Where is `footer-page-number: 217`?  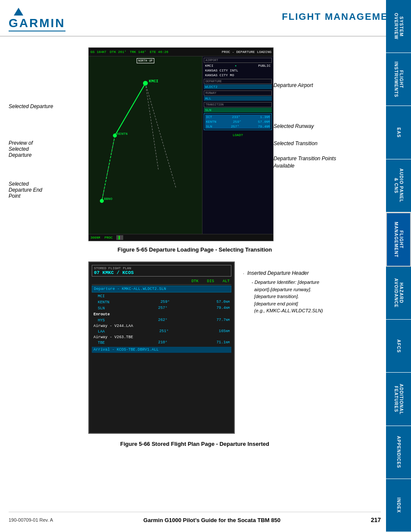
footer-page-number: 217 is located at coordinates (376, 520).